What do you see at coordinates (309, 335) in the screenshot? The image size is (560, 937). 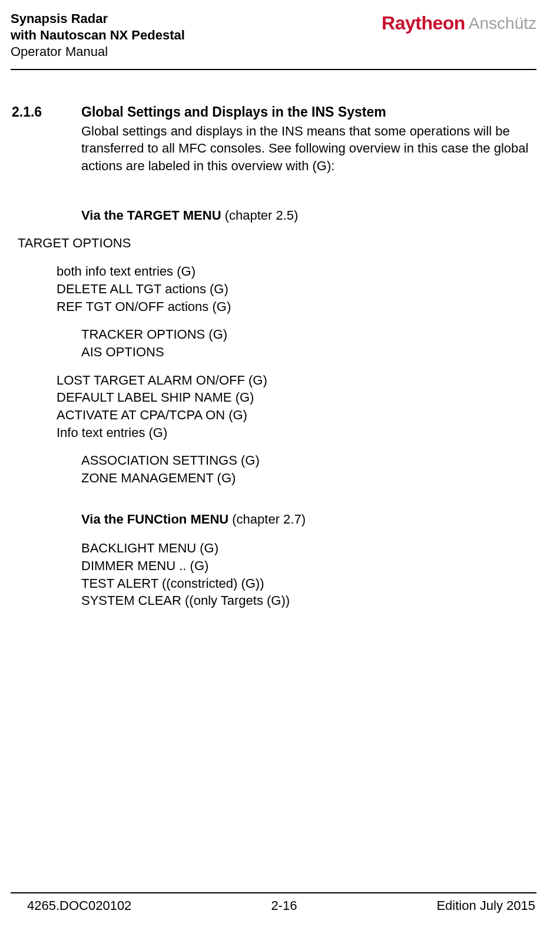 I see `tracker-options-label: TRACKER OPTIONS (G)` at bounding box center [309, 335].